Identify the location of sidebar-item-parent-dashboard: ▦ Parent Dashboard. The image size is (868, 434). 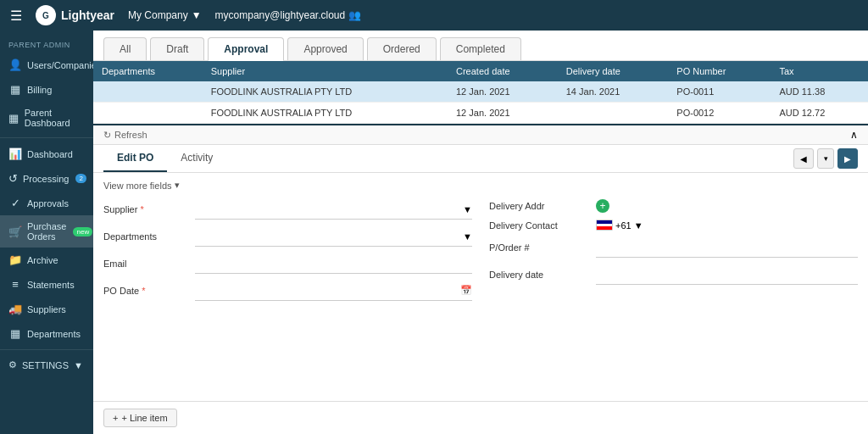
(47, 118).